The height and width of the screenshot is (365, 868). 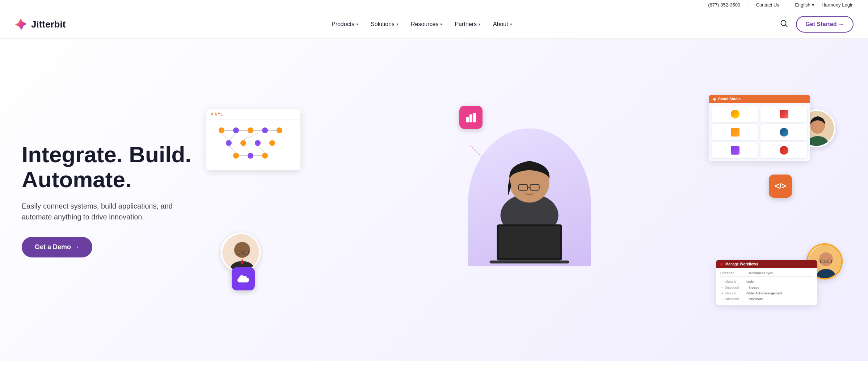 I want to click on workflow-nodes-svg, so click(x=253, y=147).